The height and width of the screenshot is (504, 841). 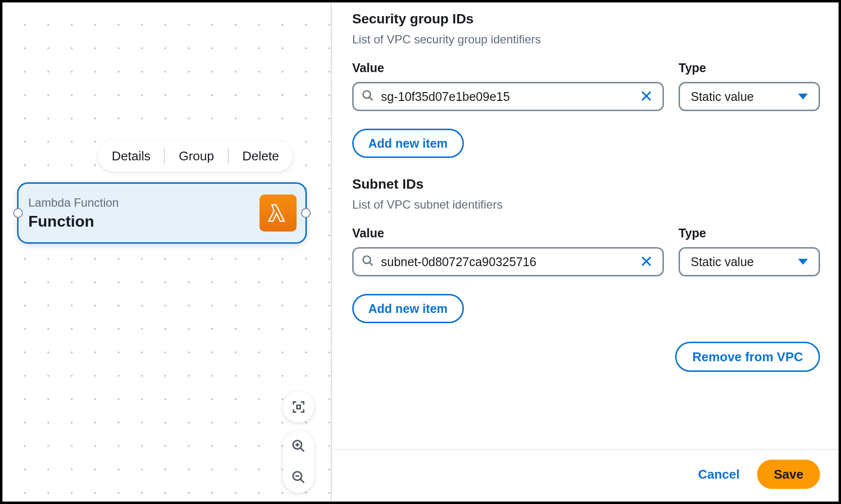 I want to click on lambda-function-node: Lambda Function Function, so click(x=162, y=213).